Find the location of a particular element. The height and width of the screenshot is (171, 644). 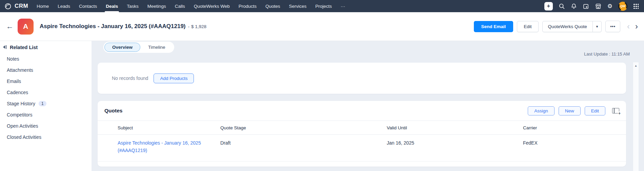

scroll-up-arrow-icon: ▲ is located at coordinates (636, 66).